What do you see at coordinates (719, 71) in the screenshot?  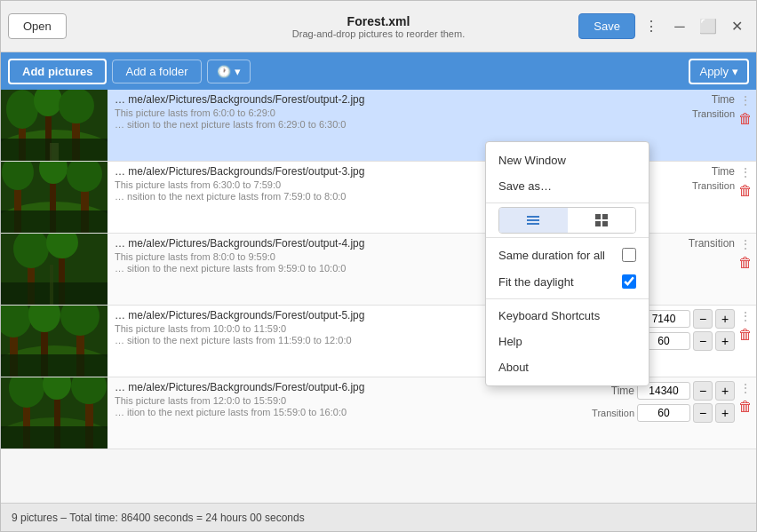 I see `toolbar-right: Apply ▾` at bounding box center [719, 71].